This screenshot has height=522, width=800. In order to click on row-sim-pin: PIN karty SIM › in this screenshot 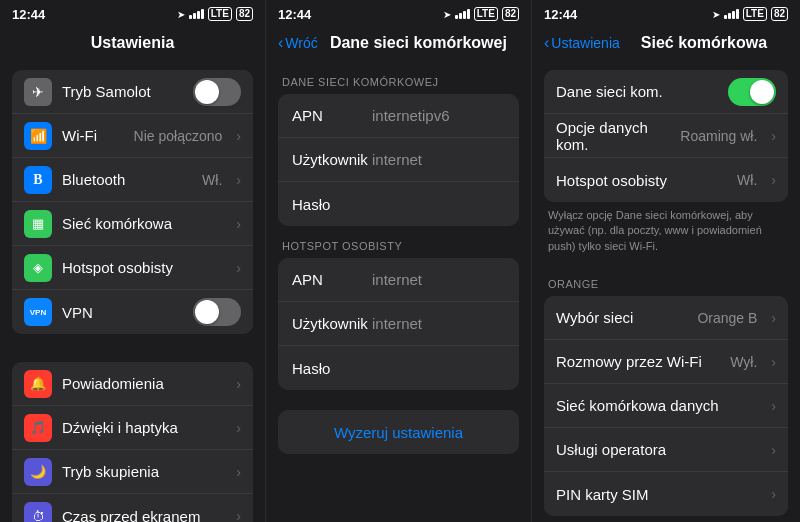, I will do `click(666, 494)`.